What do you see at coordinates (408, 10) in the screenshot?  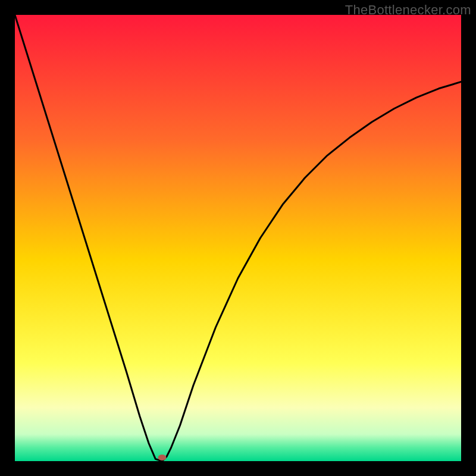 I see `watermark-text: TheBottlenecker.com` at bounding box center [408, 10].